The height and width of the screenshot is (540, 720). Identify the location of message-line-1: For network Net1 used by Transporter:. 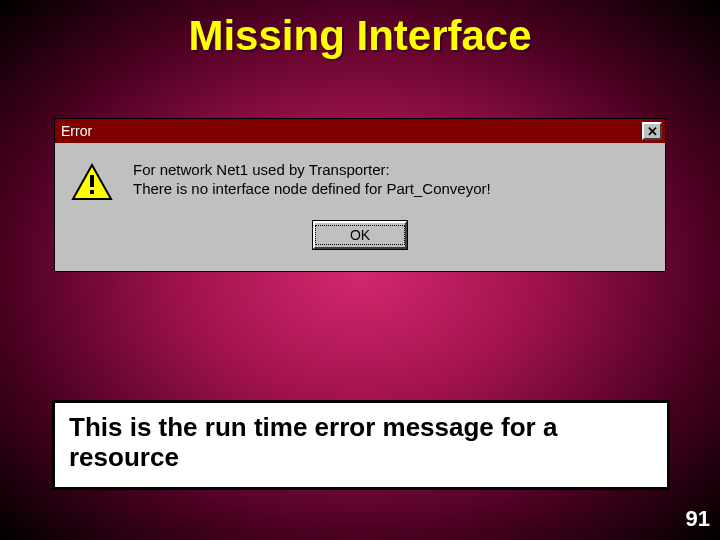
(312, 170).